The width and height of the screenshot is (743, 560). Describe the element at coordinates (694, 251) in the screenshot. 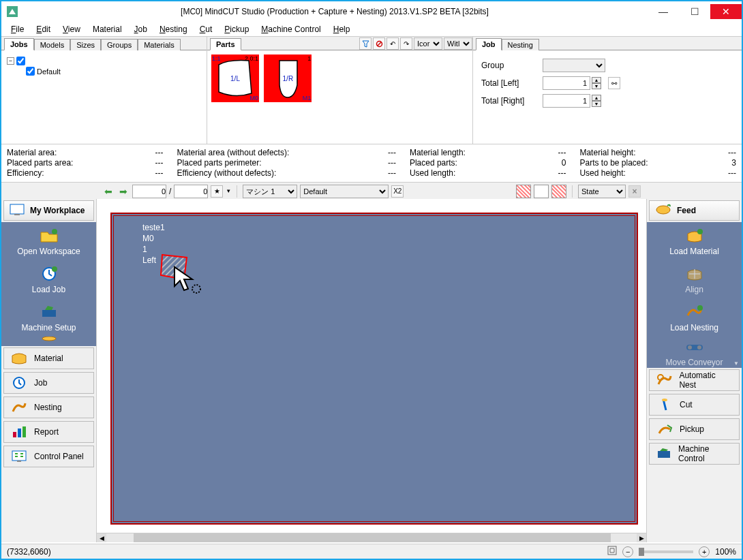

I see `load-material-label: Load Material` at that location.